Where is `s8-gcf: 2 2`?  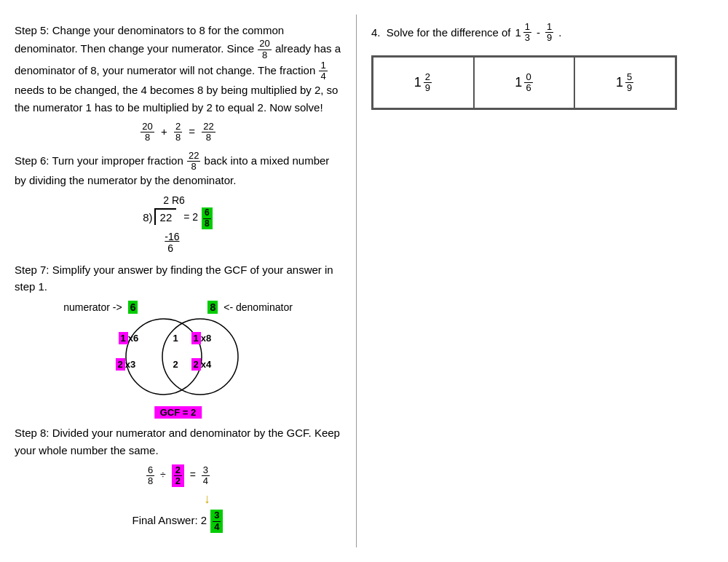
s8-gcf: 2 2 is located at coordinates (178, 476).